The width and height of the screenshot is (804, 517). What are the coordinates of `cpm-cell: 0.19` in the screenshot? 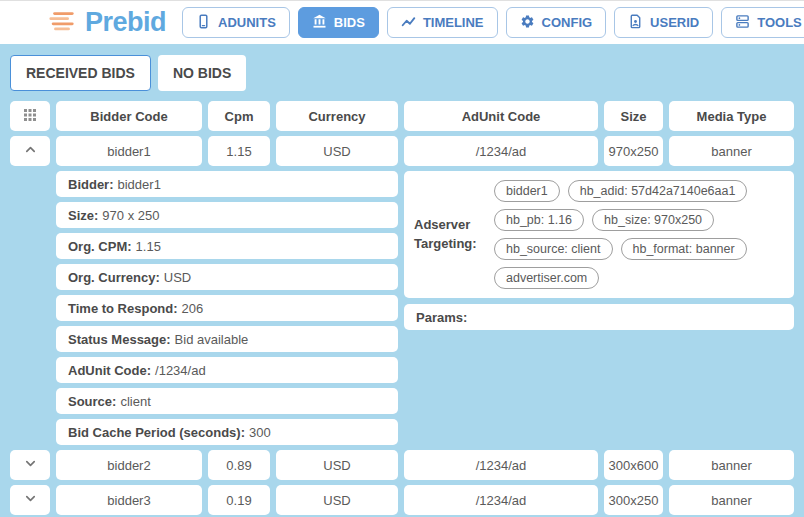 It's located at (239, 500).